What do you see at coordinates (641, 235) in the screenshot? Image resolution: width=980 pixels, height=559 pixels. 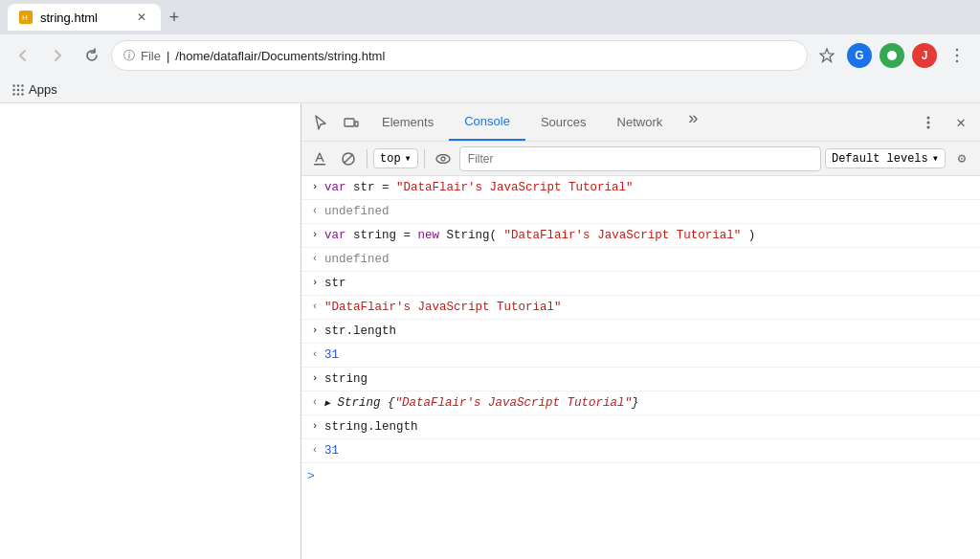 I see `console-line-3: › var string = new String( "DataFlair's …` at bounding box center [641, 235].